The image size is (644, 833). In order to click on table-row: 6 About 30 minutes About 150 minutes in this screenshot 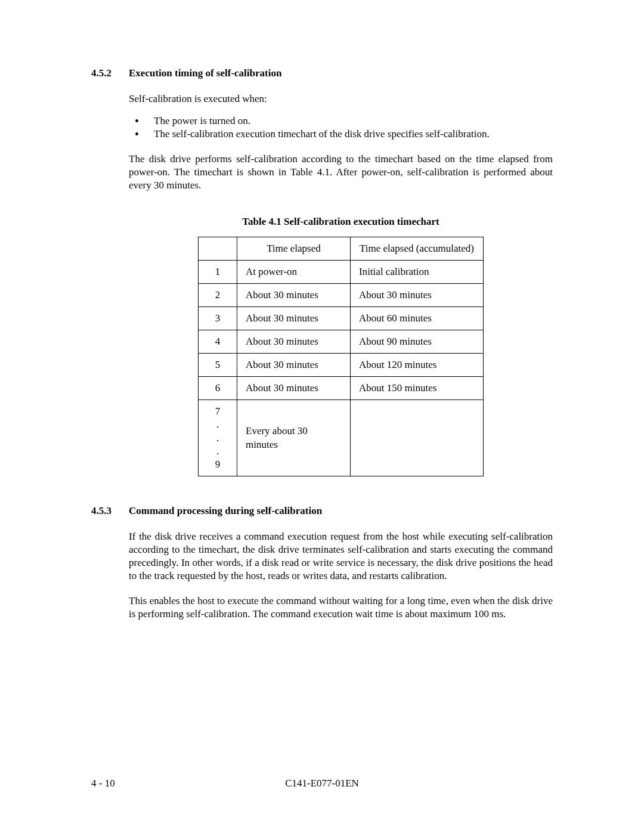, I will do `click(341, 389)`.